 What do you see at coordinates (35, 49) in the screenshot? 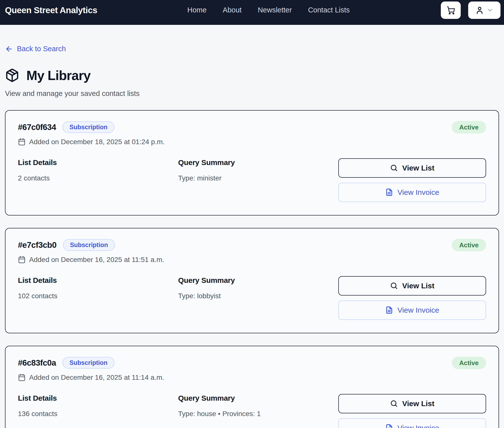
I see `back-to-search-link: Back to Search` at bounding box center [35, 49].